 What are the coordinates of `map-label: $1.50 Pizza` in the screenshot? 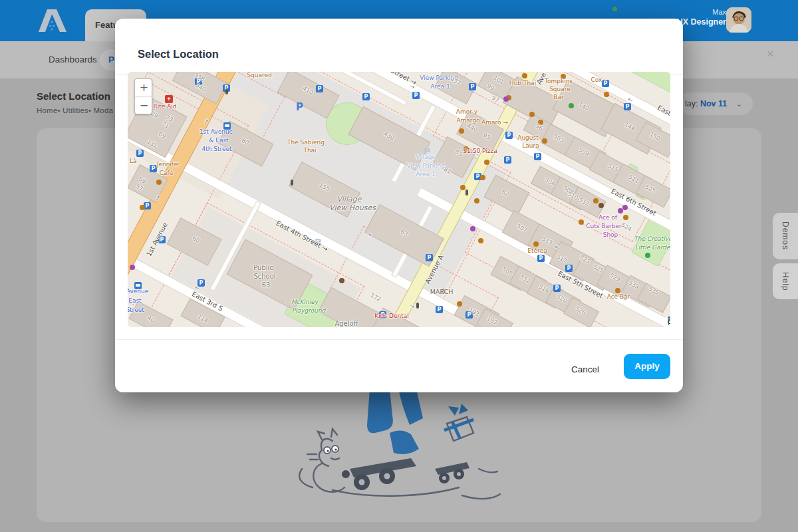 It's located at (480, 151).